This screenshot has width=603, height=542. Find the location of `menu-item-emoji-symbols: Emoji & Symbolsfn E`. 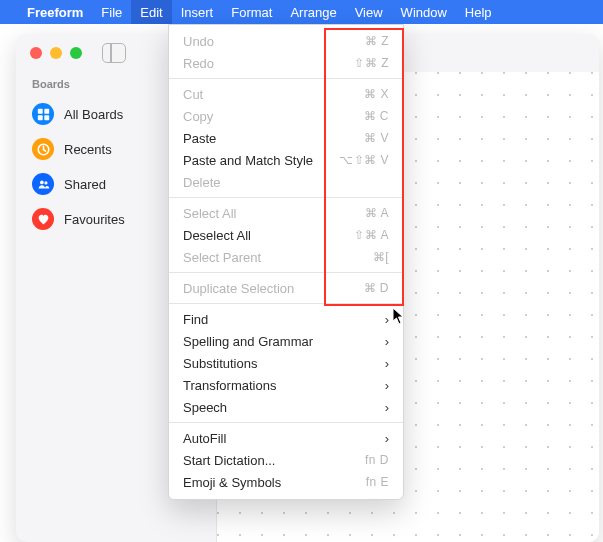

menu-item-emoji-symbols: Emoji & Symbolsfn E is located at coordinates (286, 482).